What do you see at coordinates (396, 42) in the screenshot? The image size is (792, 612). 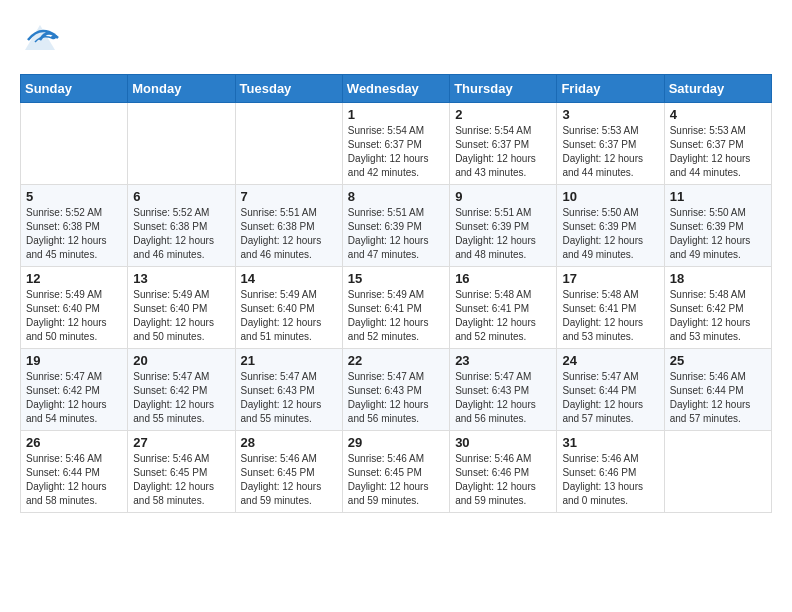 I see `page-header` at bounding box center [396, 42].